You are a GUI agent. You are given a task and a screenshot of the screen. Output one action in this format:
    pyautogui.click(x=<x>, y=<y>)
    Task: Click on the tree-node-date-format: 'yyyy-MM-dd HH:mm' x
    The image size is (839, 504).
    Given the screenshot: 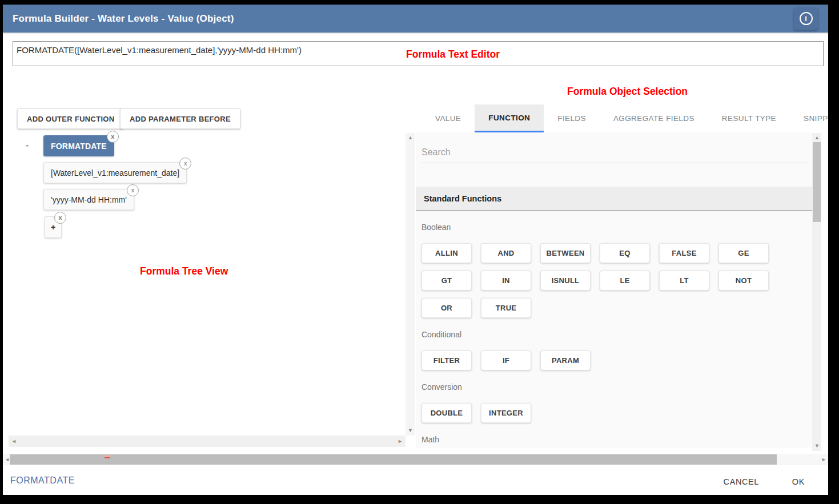 What is the action you would take?
    pyautogui.click(x=89, y=200)
    